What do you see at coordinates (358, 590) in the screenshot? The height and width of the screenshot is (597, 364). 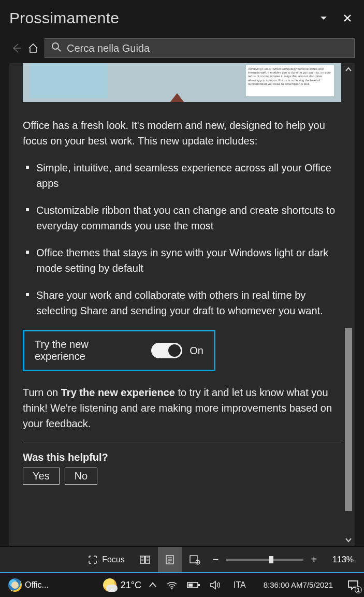 I see `notification-badge: 1` at bounding box center [358, 590].